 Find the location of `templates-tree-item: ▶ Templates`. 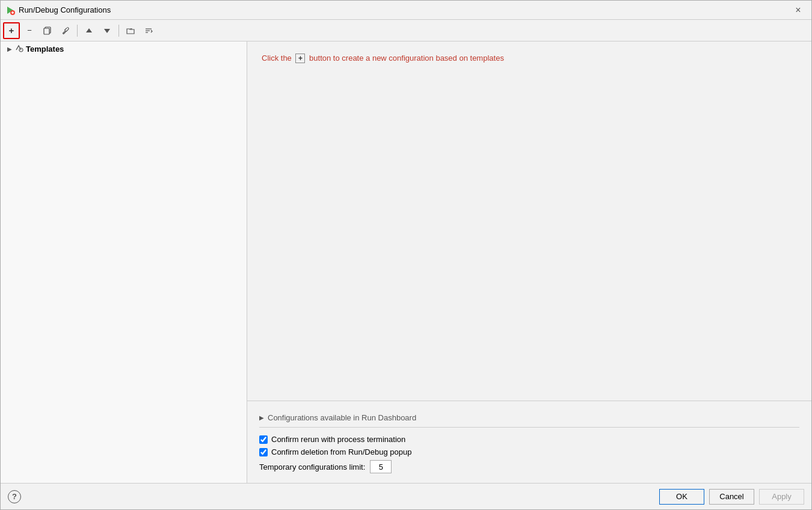

templates-tree-item: ▶ Templates is located at coordinates (124, 49).